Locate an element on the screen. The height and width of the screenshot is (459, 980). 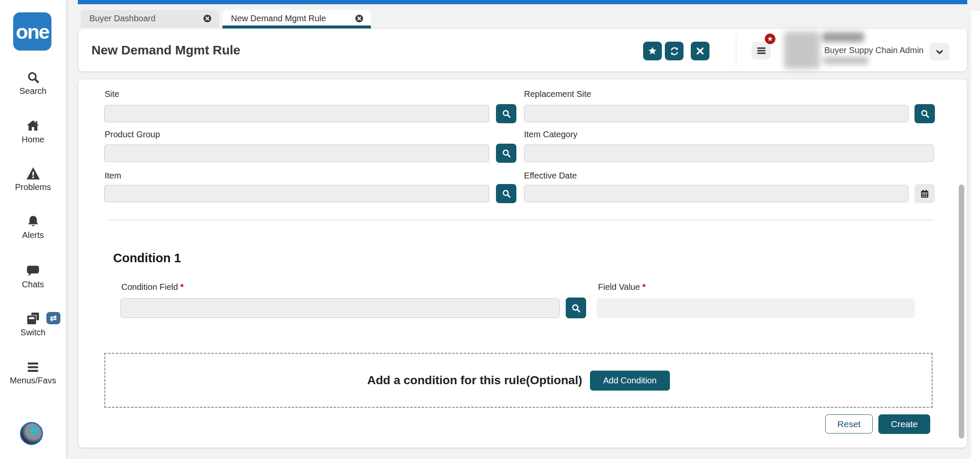
tab-label: New Demand Mgmt Rule is located at coordinates (278, 19).